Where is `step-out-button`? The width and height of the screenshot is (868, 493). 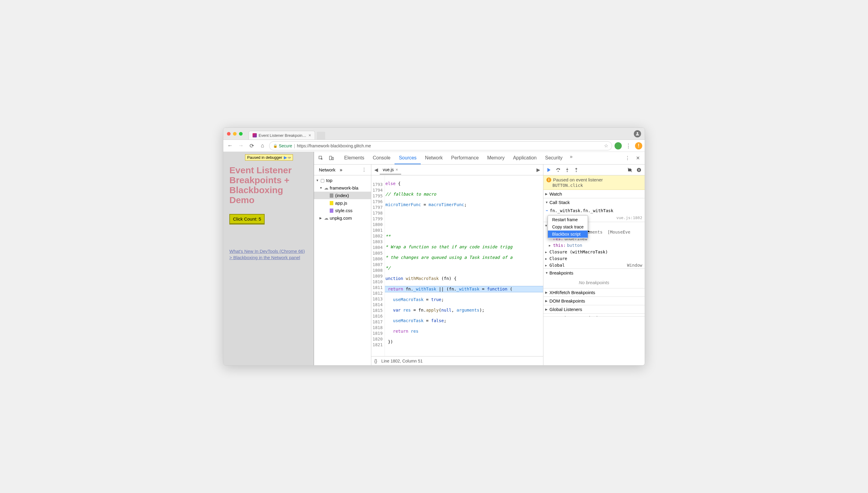
step-out-button is located at coordinates (576, 170).